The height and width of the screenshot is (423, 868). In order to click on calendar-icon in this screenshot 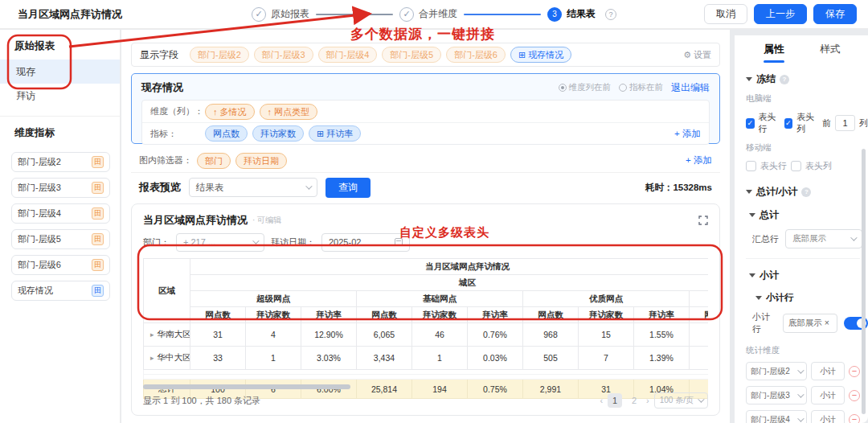, I will do `click(399, 242)`.